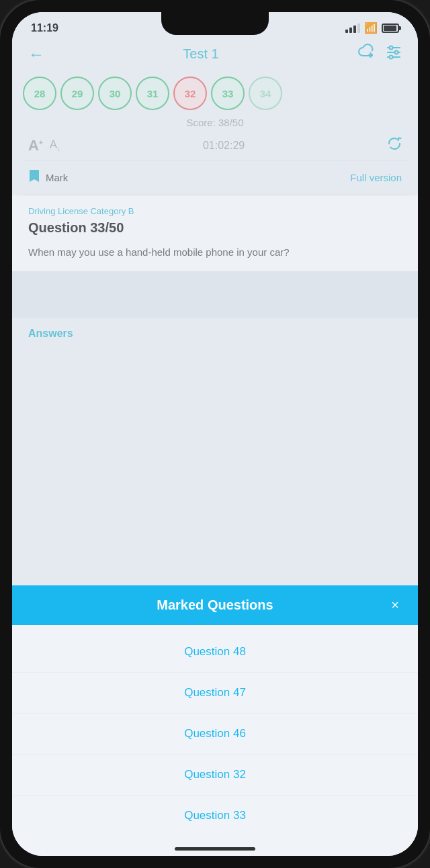 This screenshot has width=430, height=868. What do you see at coordinates (389, 606) in the screenshot?
I see `modal-close-button: ×` at bounding box center [389, 606].